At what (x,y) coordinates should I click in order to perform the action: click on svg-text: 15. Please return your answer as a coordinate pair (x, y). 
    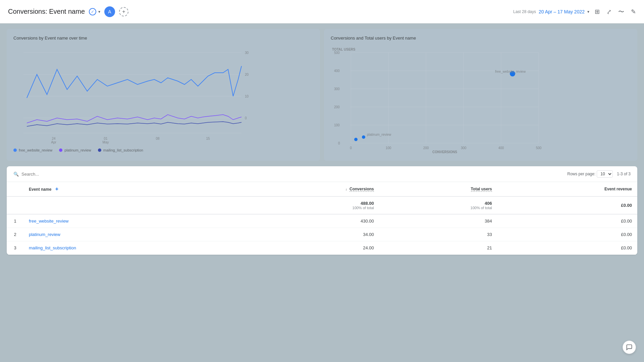
    Looking at the image, I should click on (208, 139).